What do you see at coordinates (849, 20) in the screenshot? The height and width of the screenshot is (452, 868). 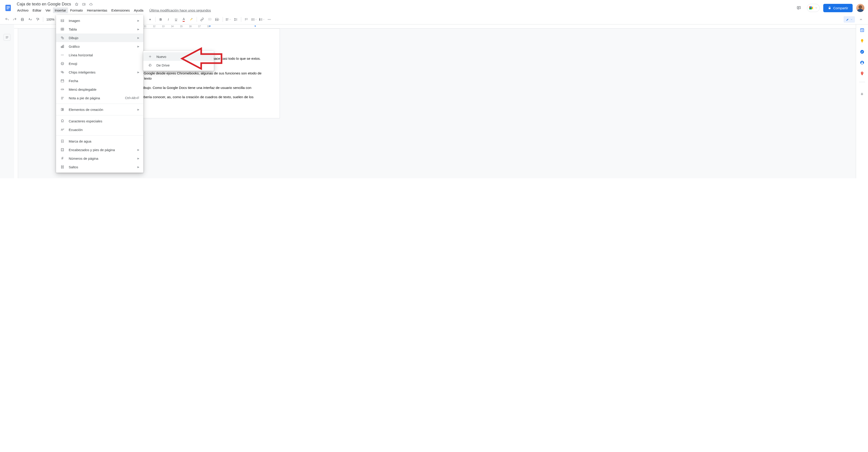 I see `editing-mode-button` at bounding box center [849, 20].